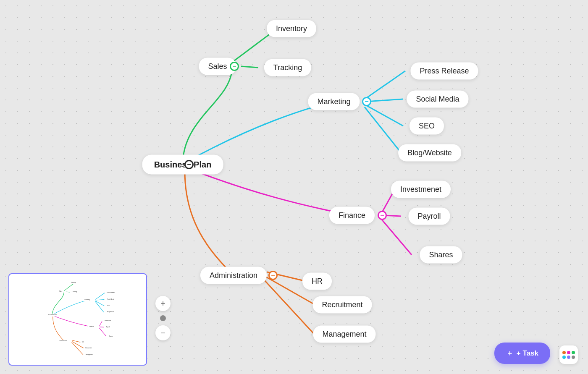 Image resolution: width=588 pixels, height=374 pixels. I want to click on collapse-administration, so click(273, 275).